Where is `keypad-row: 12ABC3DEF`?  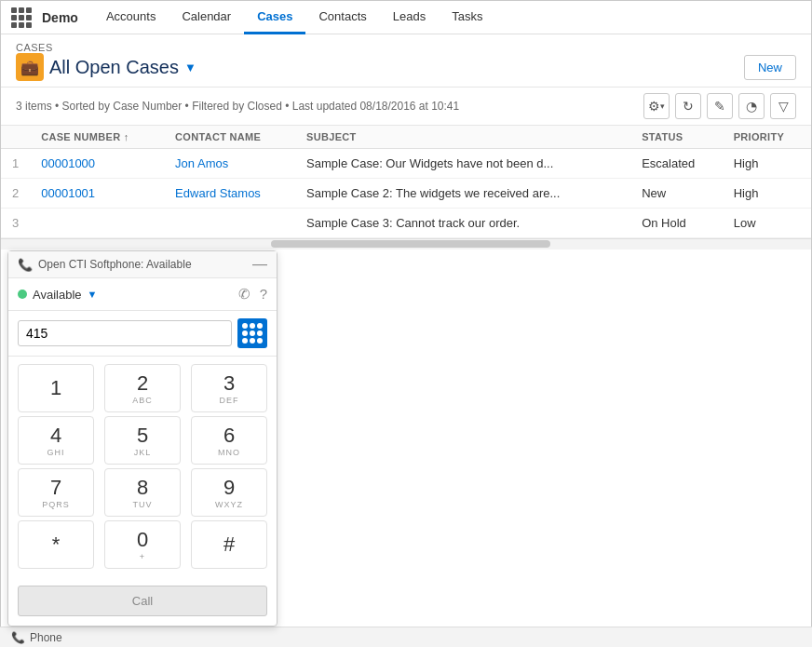
keypad-row: 12ABC3DEF is located at coordinates (142, 388).